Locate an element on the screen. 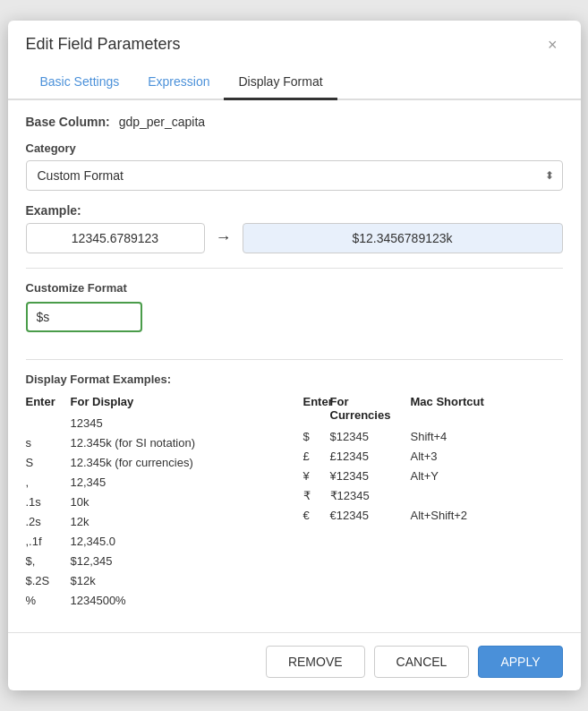  table-row: 12345 is located at coordinates (151, 424).